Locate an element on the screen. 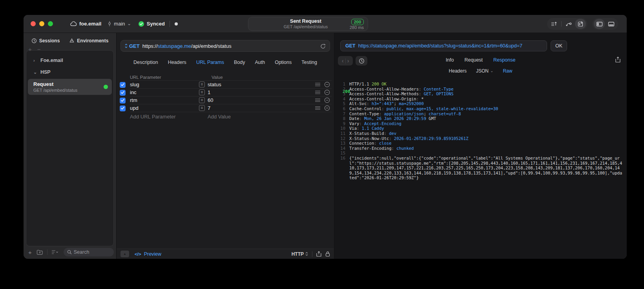  sidebar-tab-environments: Environments is located at coordinates (89, 41).